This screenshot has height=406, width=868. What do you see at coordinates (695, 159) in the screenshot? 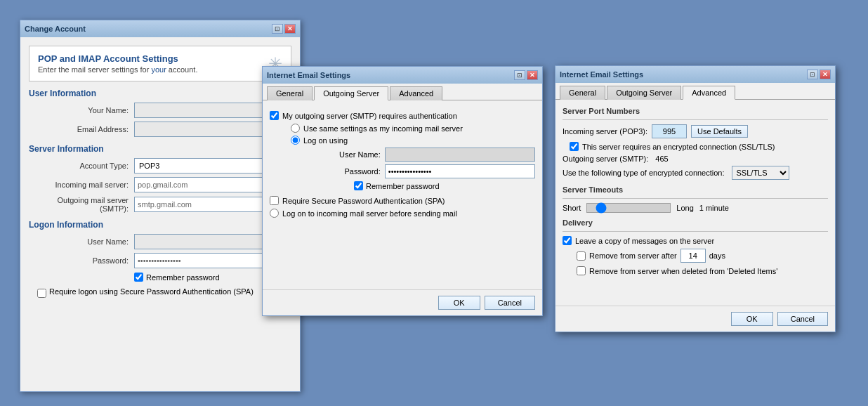
I see `outgoing-port-row: Outgoing server (SMTP): 465` at bounding box center [695, 159].